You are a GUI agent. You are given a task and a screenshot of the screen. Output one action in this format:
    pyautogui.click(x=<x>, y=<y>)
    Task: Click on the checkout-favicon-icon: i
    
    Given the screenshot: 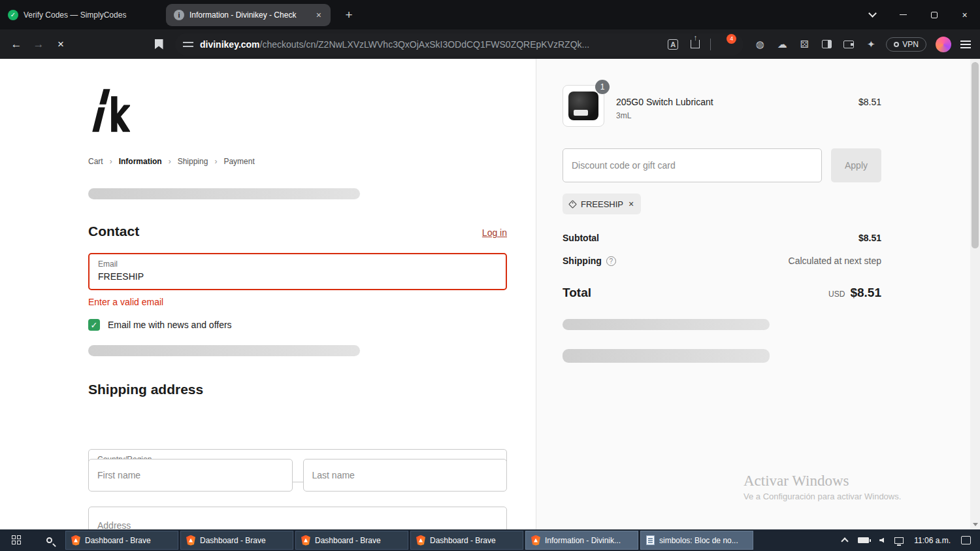 What is the action you would take?
    pyautogui.click(x=179, y=15)
    